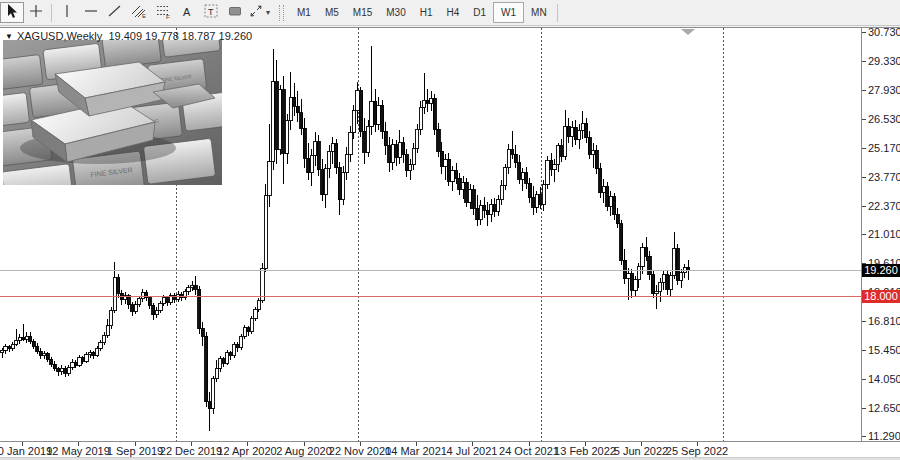 Image resolution: width=900 pixels, height=460 pixels. I want to click on price-tick-label: 27.930, so click(884, 90).